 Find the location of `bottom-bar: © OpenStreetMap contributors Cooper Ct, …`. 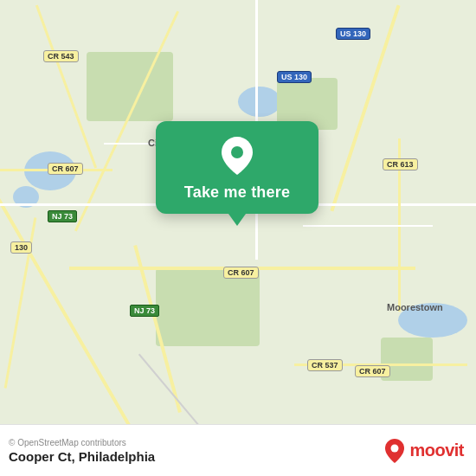

bottom-bar: © OpenStreetMap contributors Cooper Ct, … is located at coordinates (238, 450).